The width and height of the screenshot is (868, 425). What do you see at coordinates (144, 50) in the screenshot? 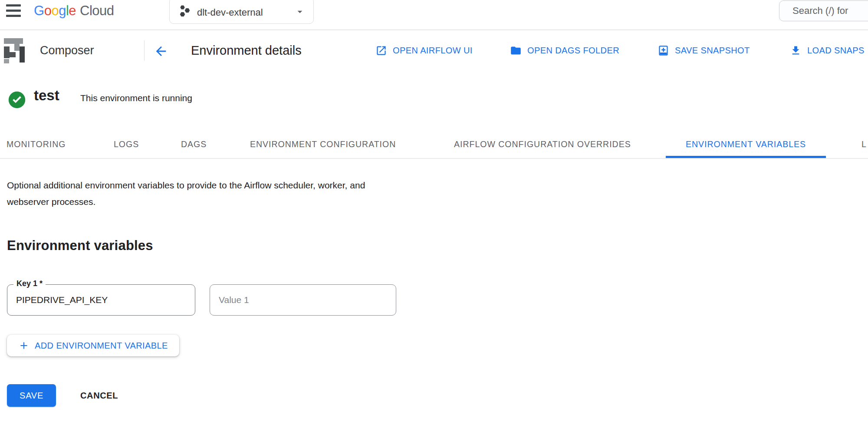
I see `header-divider` at bounding box center [144, 50].